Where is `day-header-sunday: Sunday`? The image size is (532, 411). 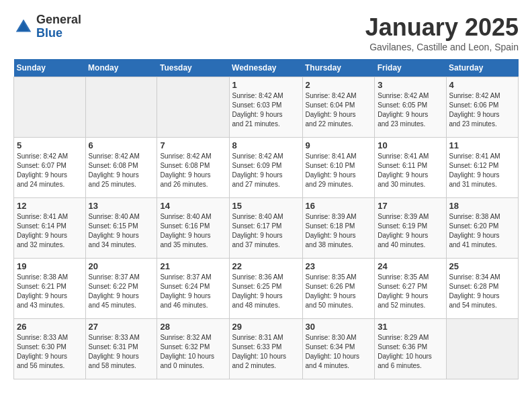
day-header-sunday: Sunday is located at coordinates (50, 68).